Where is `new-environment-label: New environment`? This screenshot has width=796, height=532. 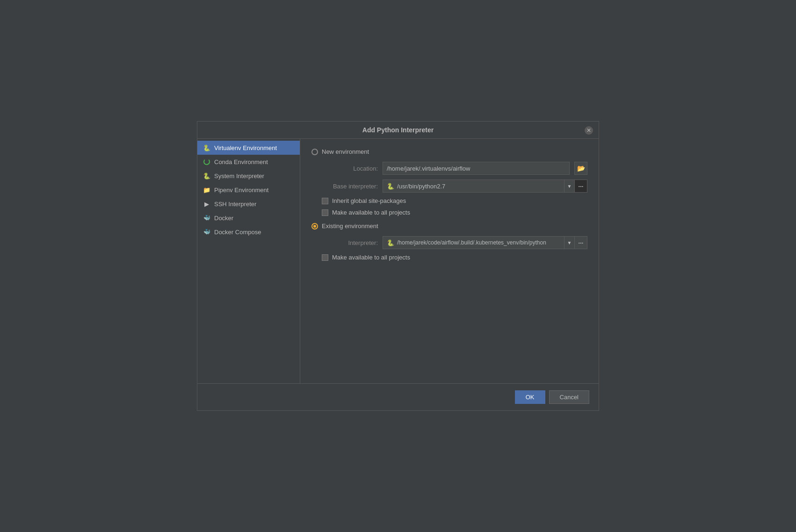
new-environment-label: New environment is located at coordinates (345, 151).